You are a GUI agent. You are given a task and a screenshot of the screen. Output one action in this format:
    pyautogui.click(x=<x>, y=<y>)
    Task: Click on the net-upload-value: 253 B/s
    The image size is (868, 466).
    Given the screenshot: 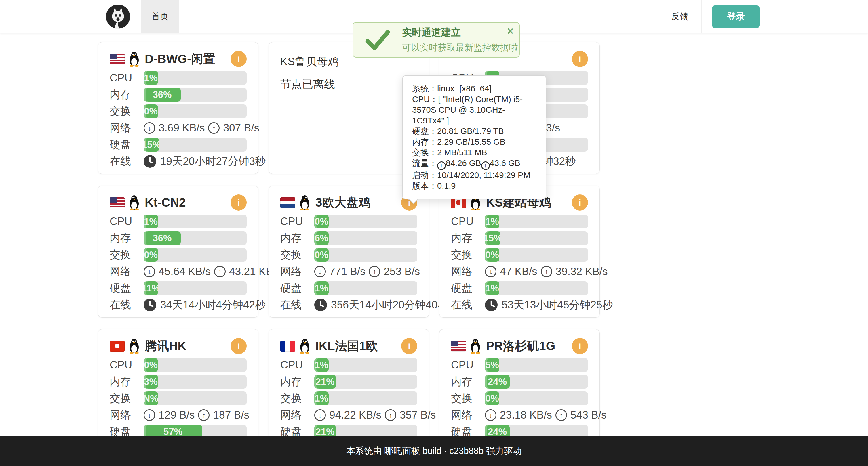 What is the action you would take?
    pyautogui.click(x=402, y=271)
    